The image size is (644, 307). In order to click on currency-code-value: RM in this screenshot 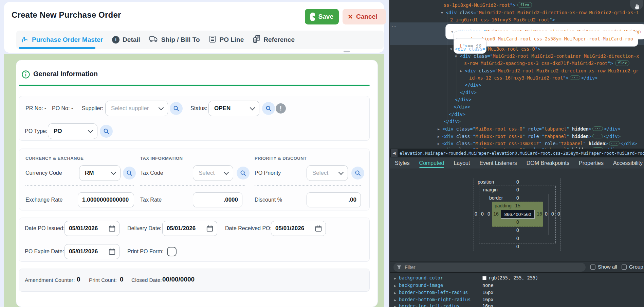, I will do `click(89, 173)`.